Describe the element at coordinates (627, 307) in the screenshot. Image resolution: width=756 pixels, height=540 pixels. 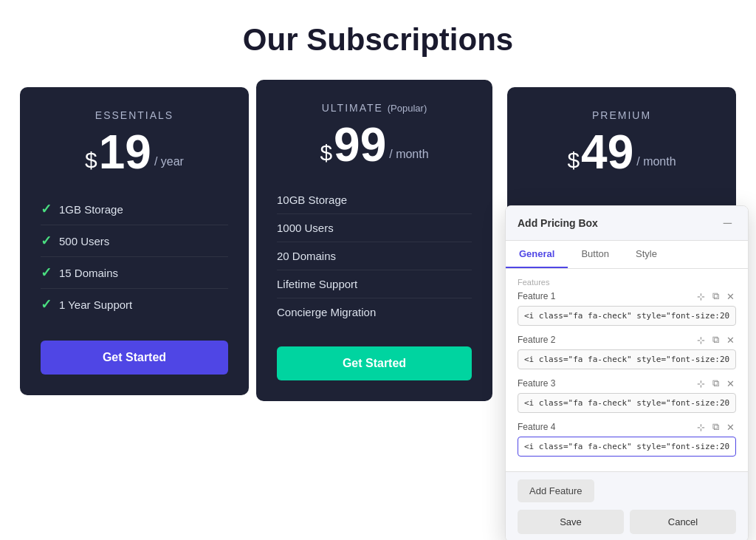
I see `feature-group-1: Feature 1 ⊹ ⧉ ✕` at that location.